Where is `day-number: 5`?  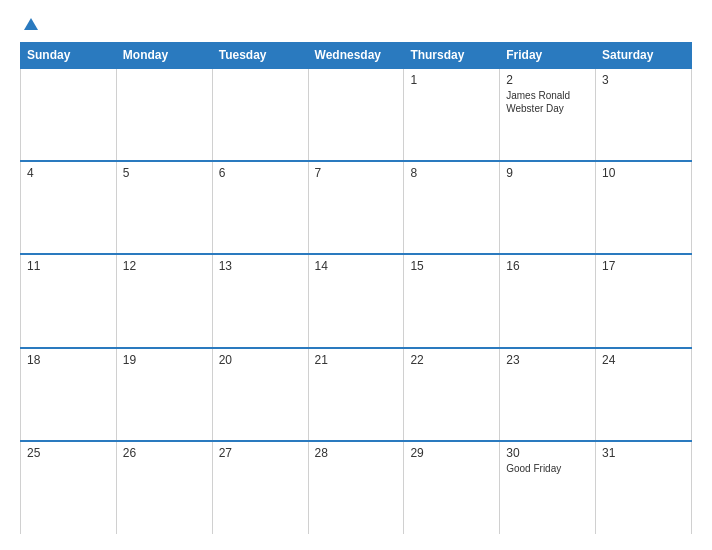 day-number: 5 is located at coordinates (164, 173).